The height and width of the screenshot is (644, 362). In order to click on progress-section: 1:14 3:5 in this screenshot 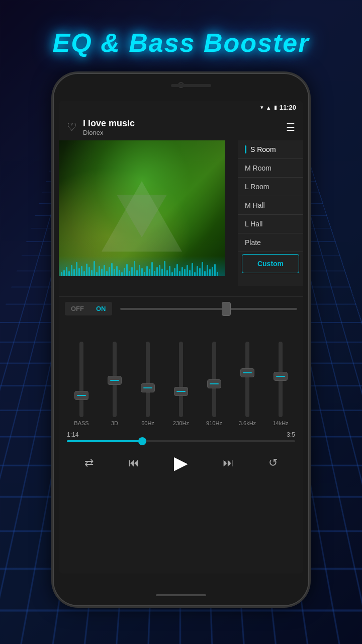, I will do `click(181, 435)`.